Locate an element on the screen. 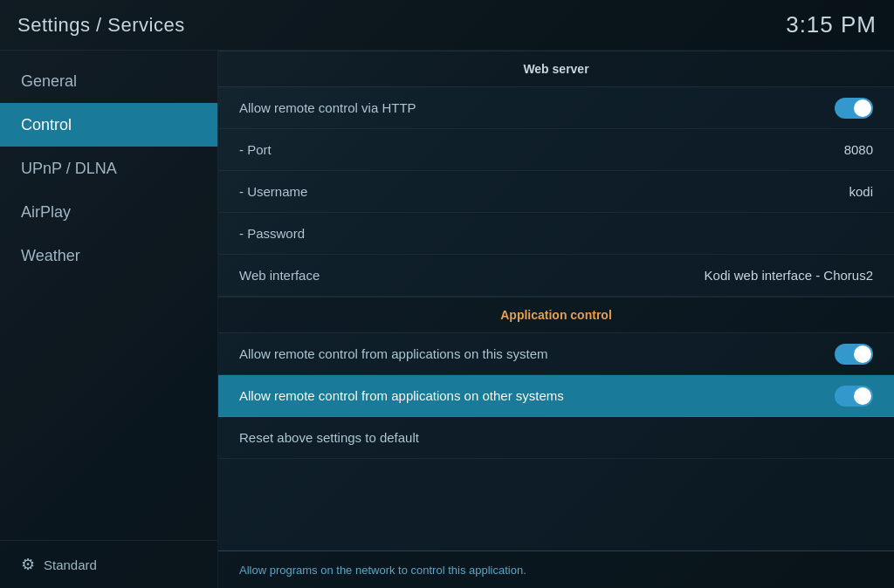  setting-value-web-interface: Kodi web interface - Chorus2 is located at coordinates (789, 276).